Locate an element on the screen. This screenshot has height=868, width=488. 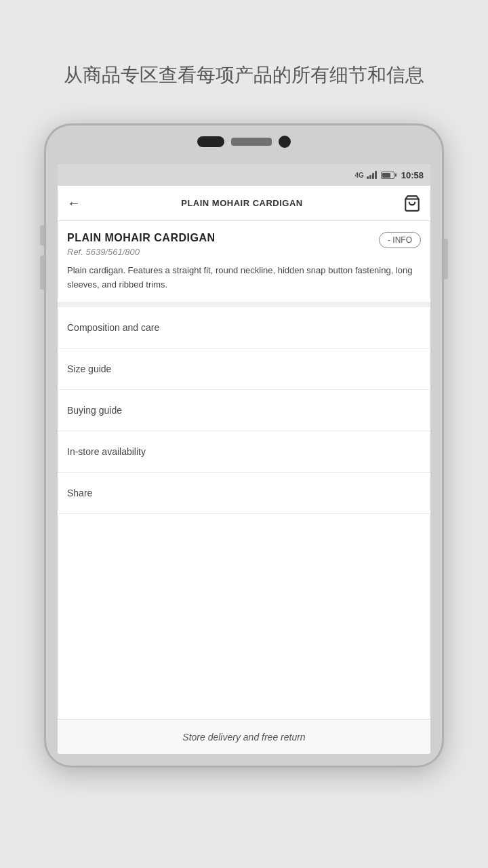
list-item-label: Size guide is located at coordinates (89, 369).